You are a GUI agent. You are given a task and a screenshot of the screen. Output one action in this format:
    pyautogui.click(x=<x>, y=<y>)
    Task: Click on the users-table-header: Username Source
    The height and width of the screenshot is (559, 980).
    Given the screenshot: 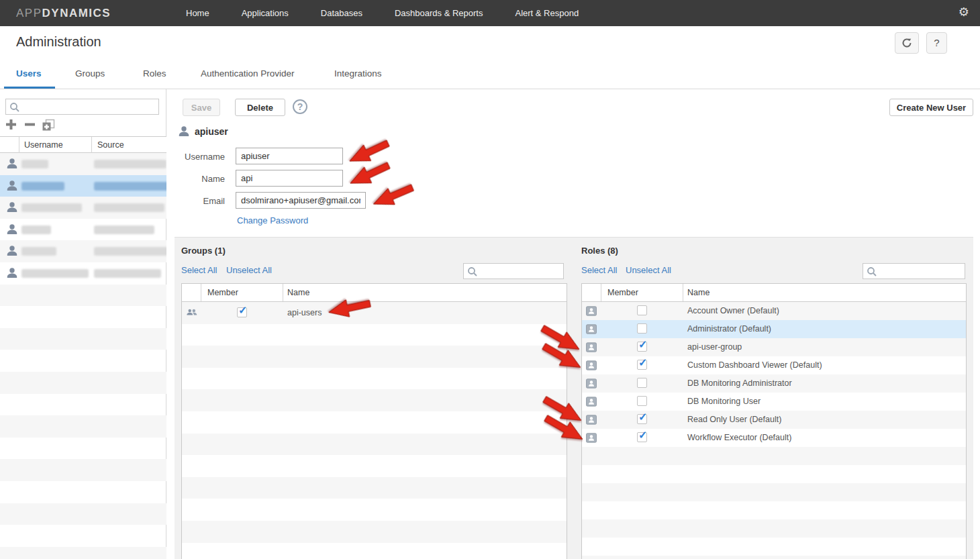 What is the action you would take?
    pyautogui.click(x=83, y=145)
    